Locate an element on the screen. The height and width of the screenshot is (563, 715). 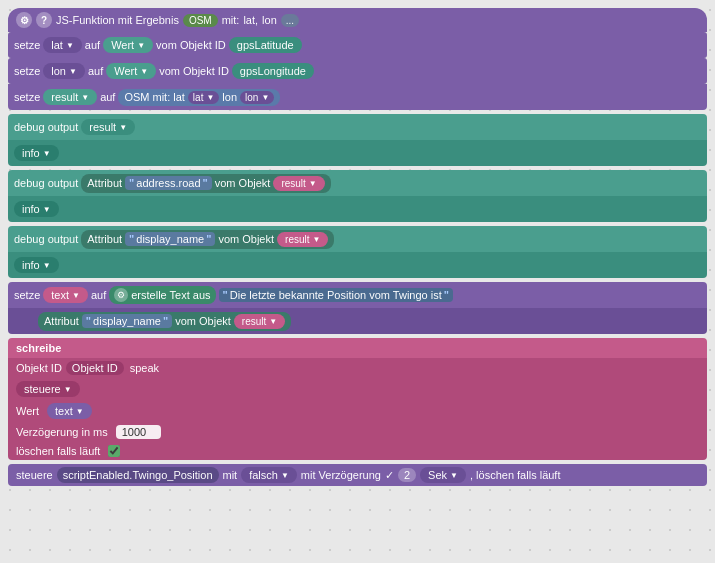
debug3-info-row: info ▼ is located at coordinates (358, 265).